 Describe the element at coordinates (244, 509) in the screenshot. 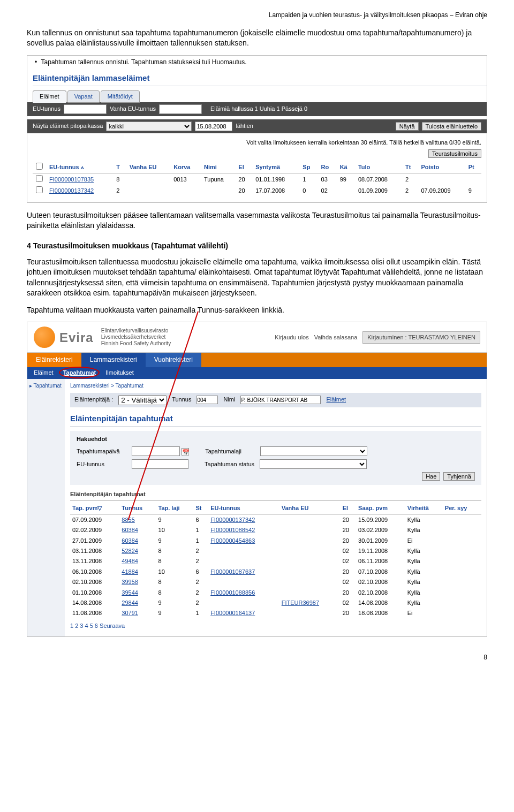

I see `col-header: EU-tunnus` at that location.